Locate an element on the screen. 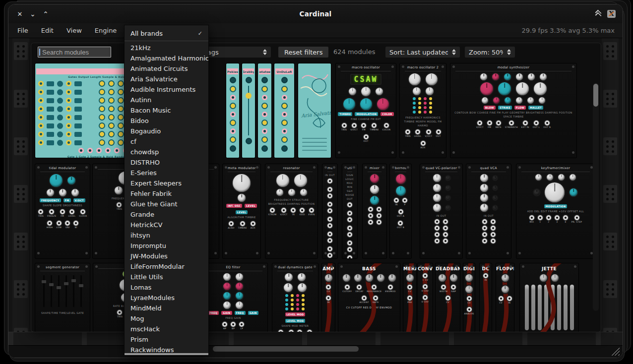 This screenshot has height=364, width=633. screw-hole is located at coordinates (607, 47).